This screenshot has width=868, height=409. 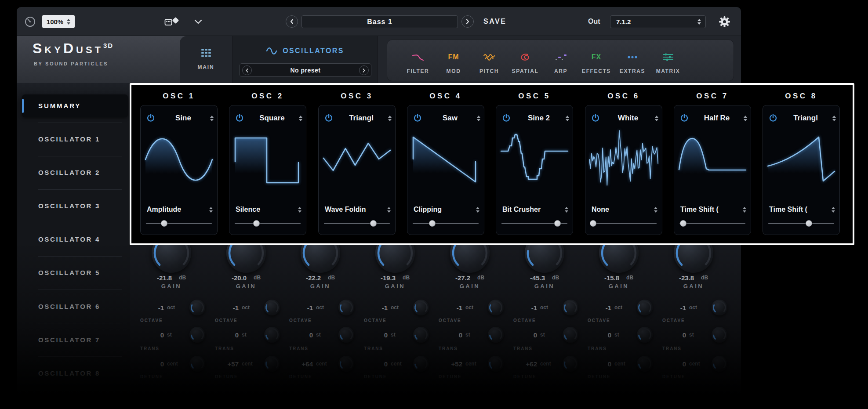 What do you see at coordinates (82, 239) in the screenshot?
I see `sidebar-item-oscillator-4: OSCILLATOR 4` at bounding box center [82, 239].